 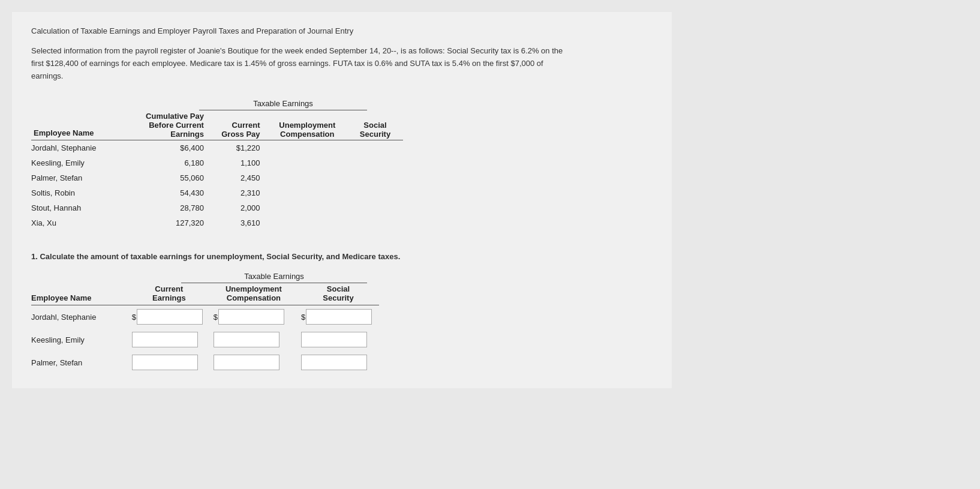 What do you see at coordinates (79, 208) in the screenshot?
I see `ref-row-name: Stout, Hannah` at bounding box center [79, 208].